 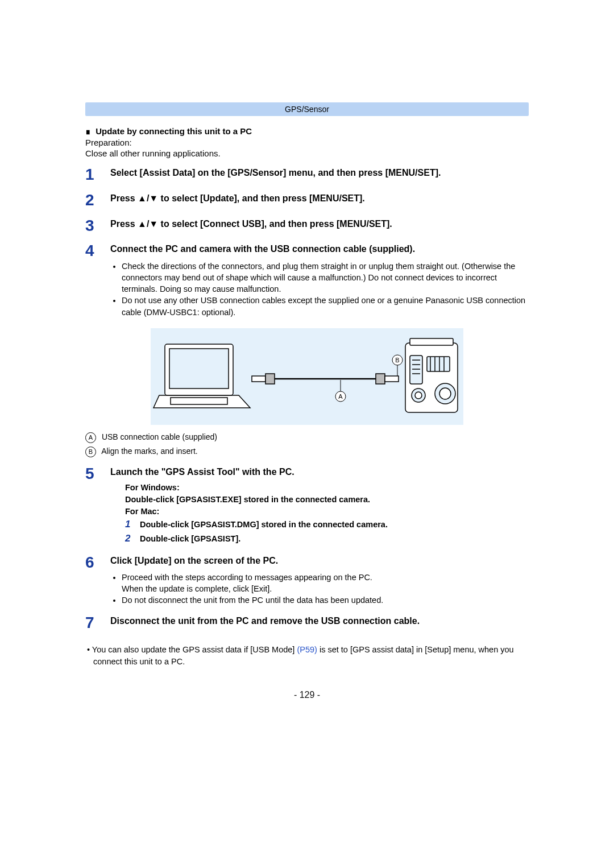 What do you see at coordinates (98, 506) in the screenshot?
I see `step-number: 5` at bounding box center [98, 506].